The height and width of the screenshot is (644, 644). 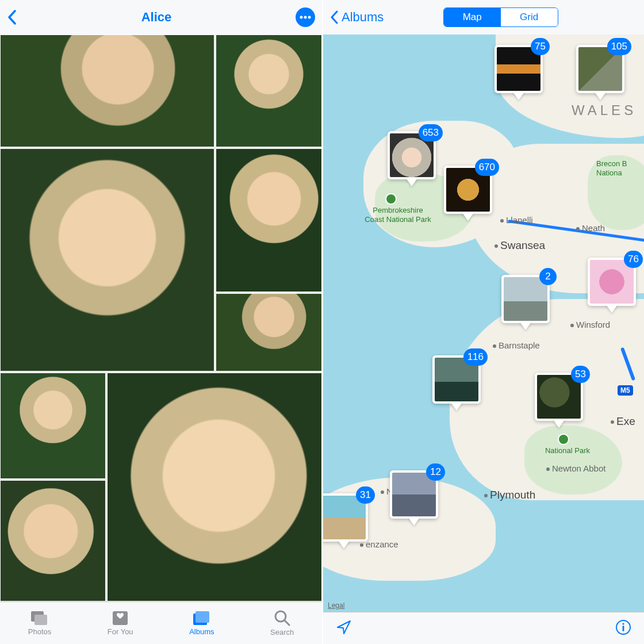 I want to click on right-navbar: Albums Map Grid, so click(x=484, y=17).